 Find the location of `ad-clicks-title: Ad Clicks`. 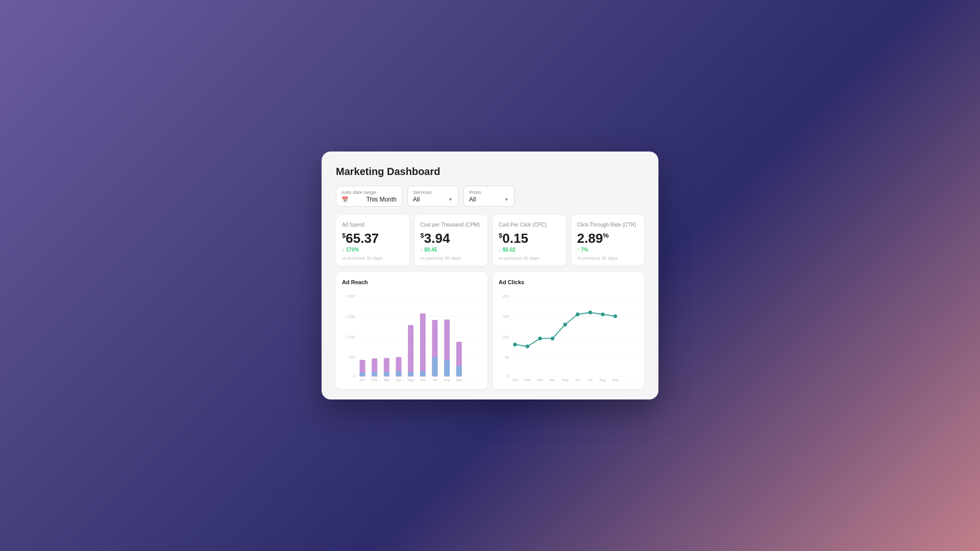

ad-clicks-title: Ad Clicks is located at coordinates (569, 282).